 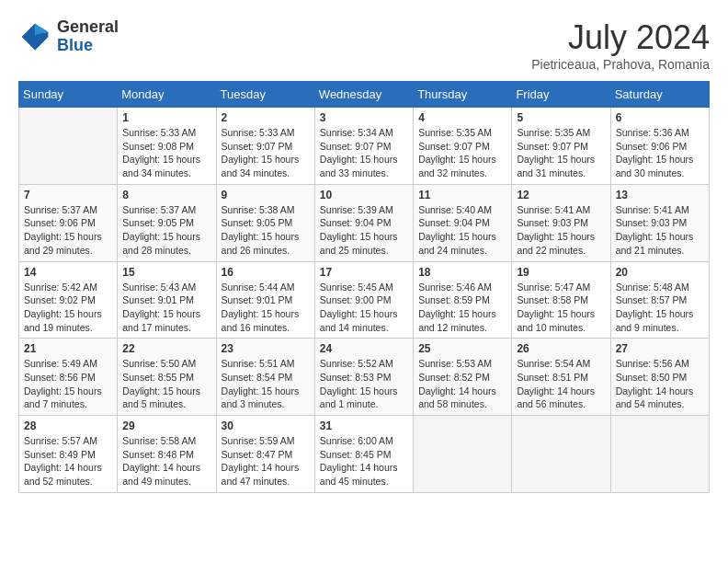 What do you see at coordinates (364, 377) in the screenshot?
I see `calendar-week-4: 21Sunrise: 5:49 AMSunset: 8:56 PMDayligh…` at bounding box center [364, 377].